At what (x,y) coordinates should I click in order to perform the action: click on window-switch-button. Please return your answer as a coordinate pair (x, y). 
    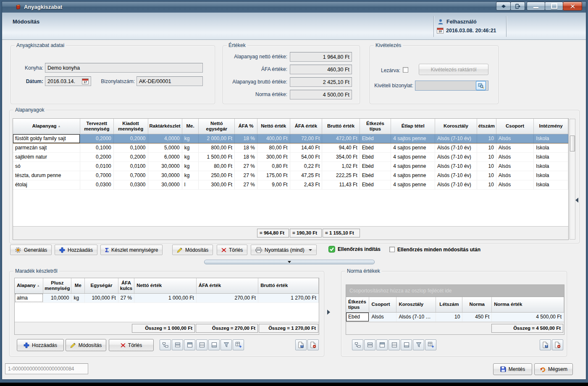
    Looking at the image, I should click on (503, 6).